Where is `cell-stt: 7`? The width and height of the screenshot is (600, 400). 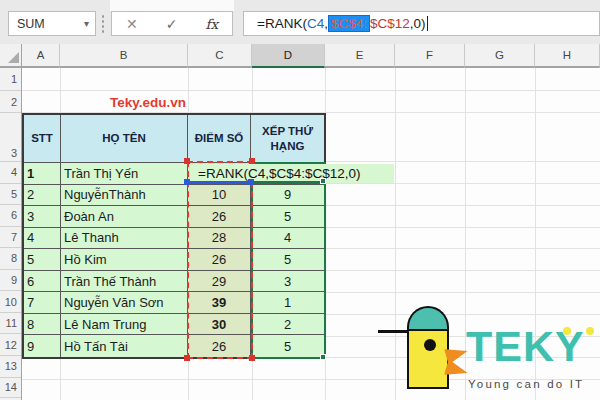 cell-stt: 7 is located at coordinates (42, 303).